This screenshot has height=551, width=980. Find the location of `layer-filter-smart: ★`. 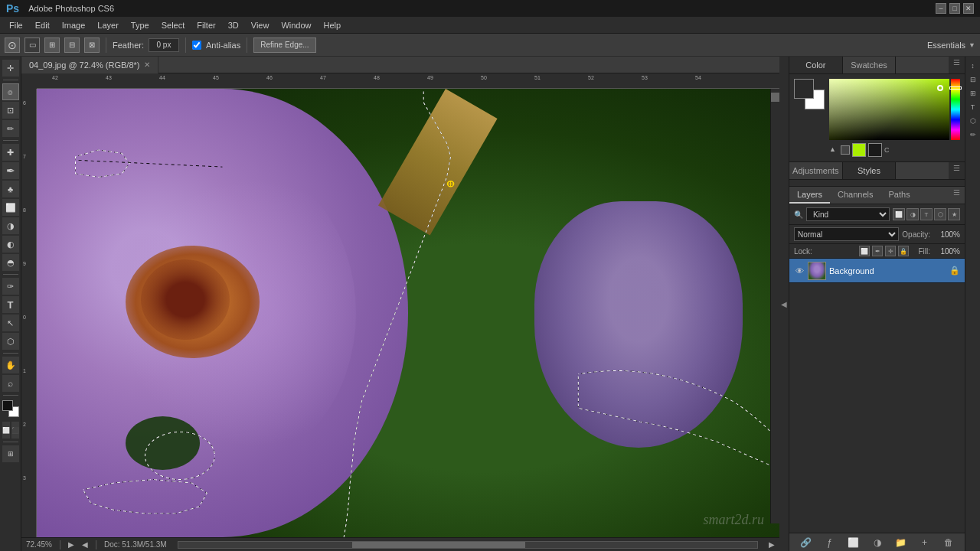

layer-filter-smart: ★ is located at coordinates (954, 214).